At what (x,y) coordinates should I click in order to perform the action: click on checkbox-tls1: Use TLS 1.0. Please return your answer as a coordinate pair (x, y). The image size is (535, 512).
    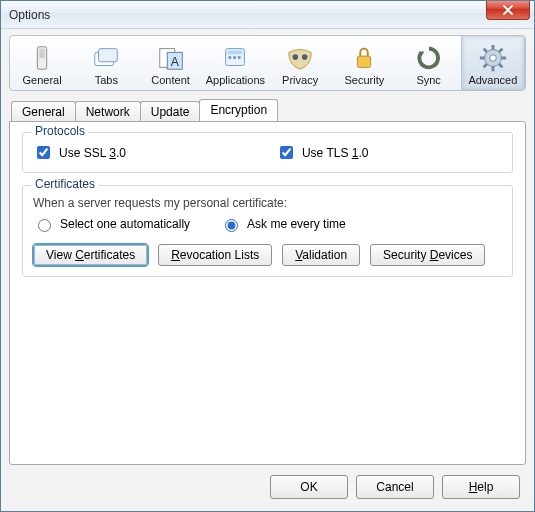
    Looking at the image, I should click on (322, 152).